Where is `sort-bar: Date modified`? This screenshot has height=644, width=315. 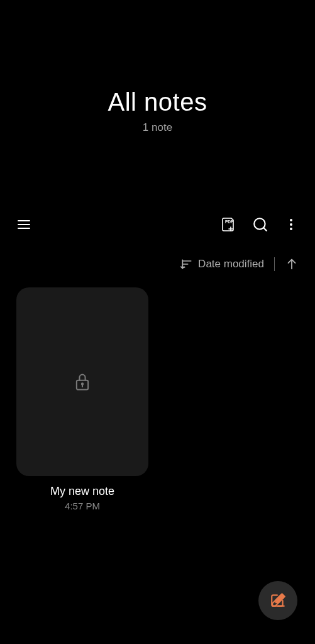
sort-bar: Date modified is located at coordinates (157, 264).